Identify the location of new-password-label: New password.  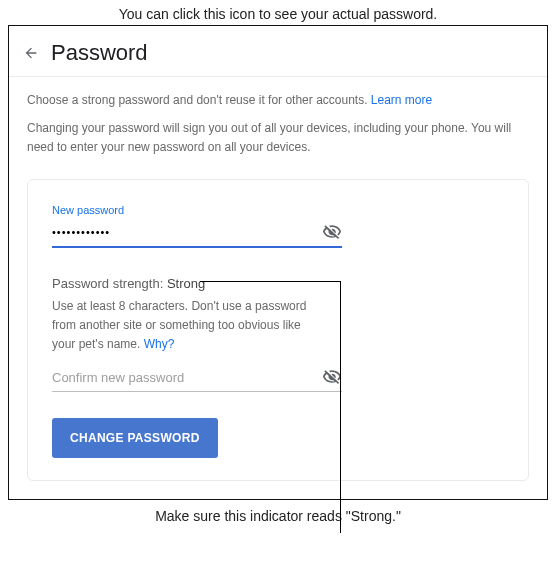
(278, 210).